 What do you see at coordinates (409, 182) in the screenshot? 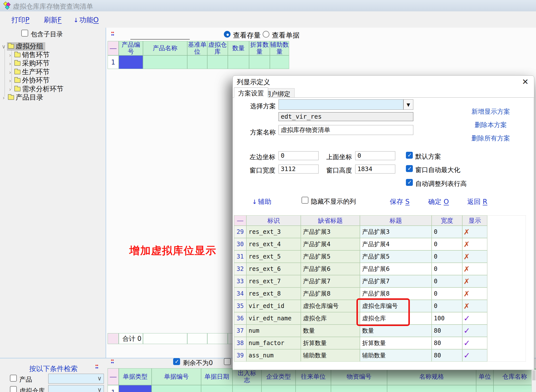
I see `auto-row-height-checkbox` at bounding box center [409, 182].